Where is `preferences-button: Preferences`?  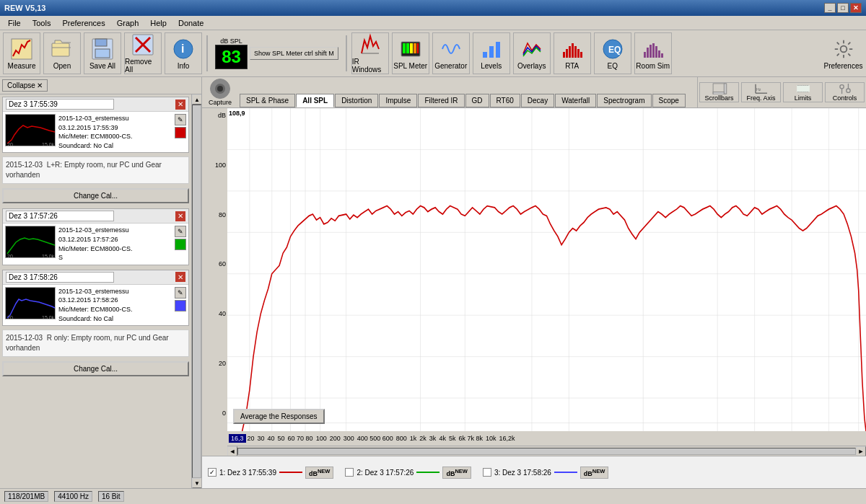 preferences-button: Preferences is located at coordinates (843, 53).